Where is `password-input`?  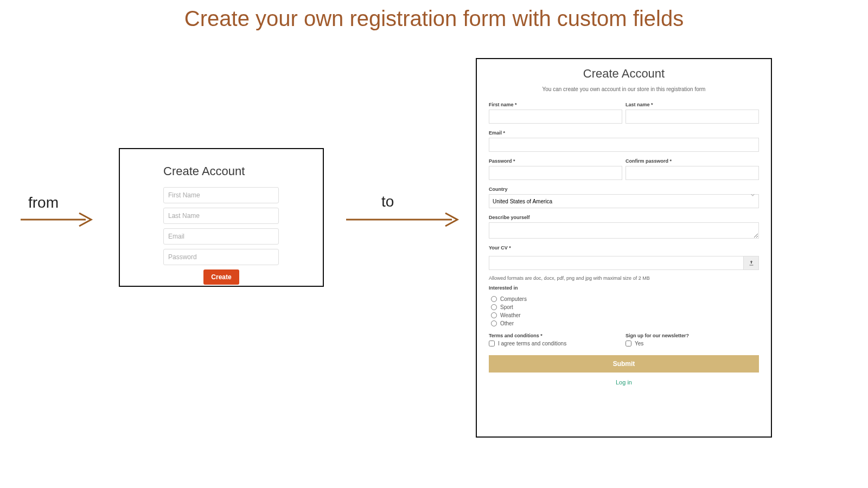
password-input is located at coordinates (221, 257).